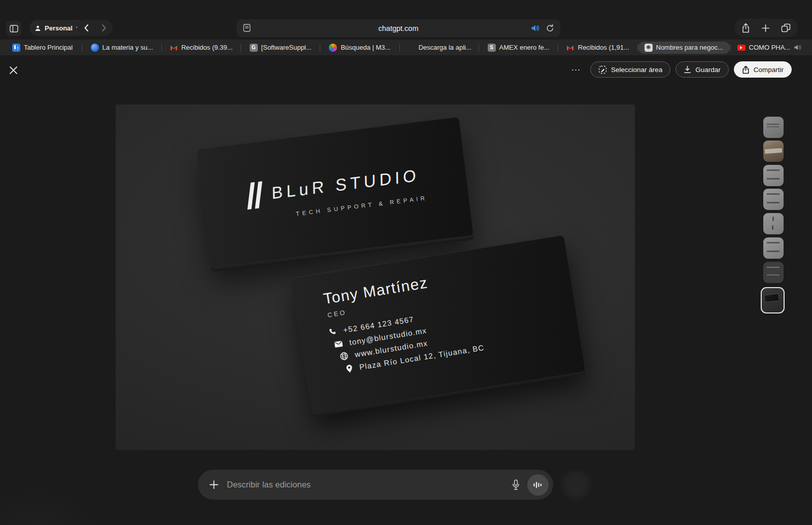  Describe the element at coordinates (406, 20) in the screenshot. I see `browser-toolbar: Personal chatgpt.com` at that location.